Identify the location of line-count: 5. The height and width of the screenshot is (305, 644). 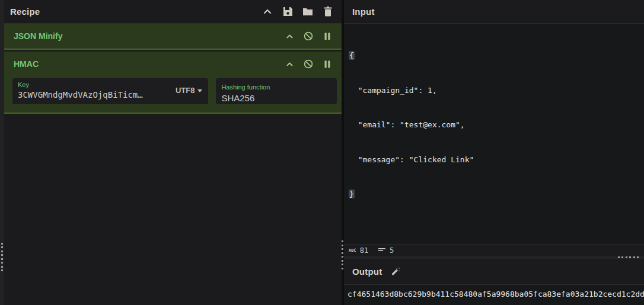
(386, 251).